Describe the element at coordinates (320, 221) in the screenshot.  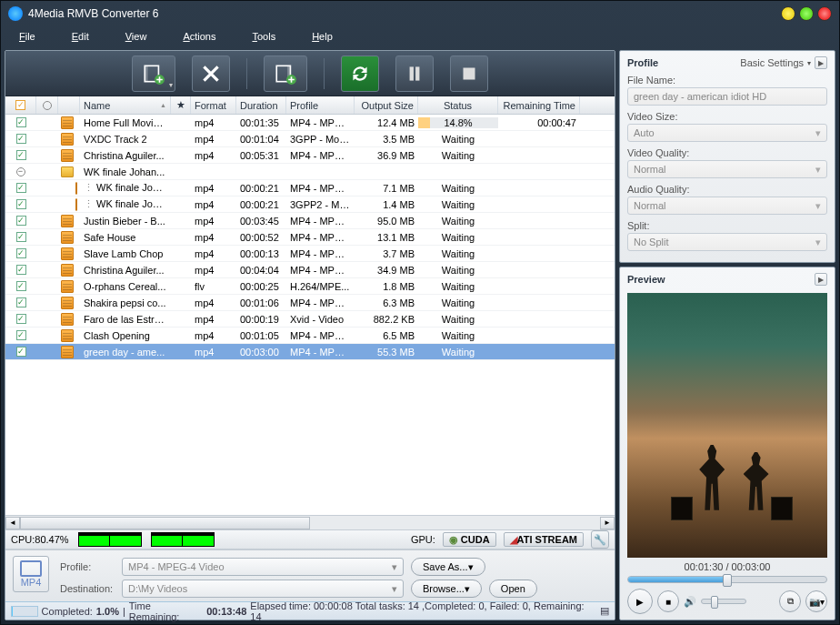
I see `cell-profile: MP4 - MPEG...` at that location.